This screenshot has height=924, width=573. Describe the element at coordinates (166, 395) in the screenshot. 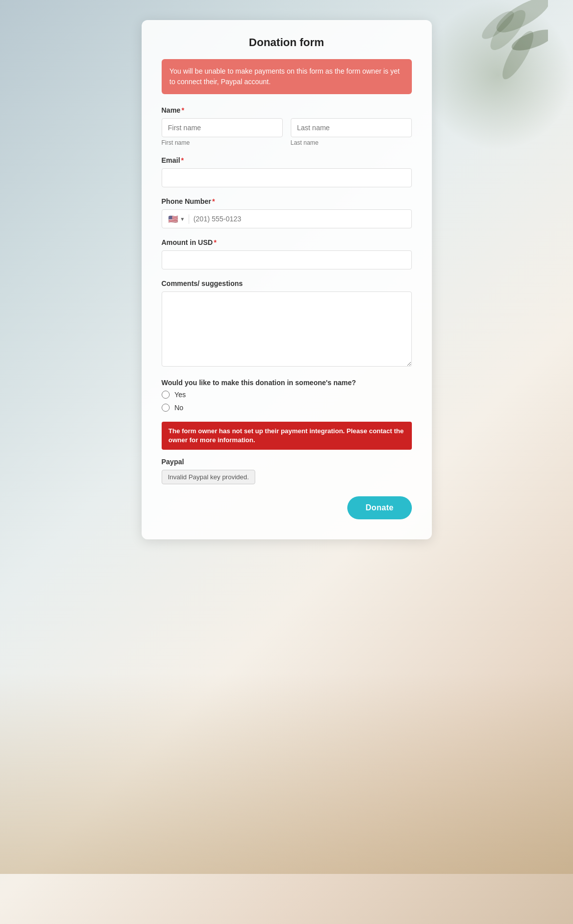

I see `yes-radio-input` at that location.